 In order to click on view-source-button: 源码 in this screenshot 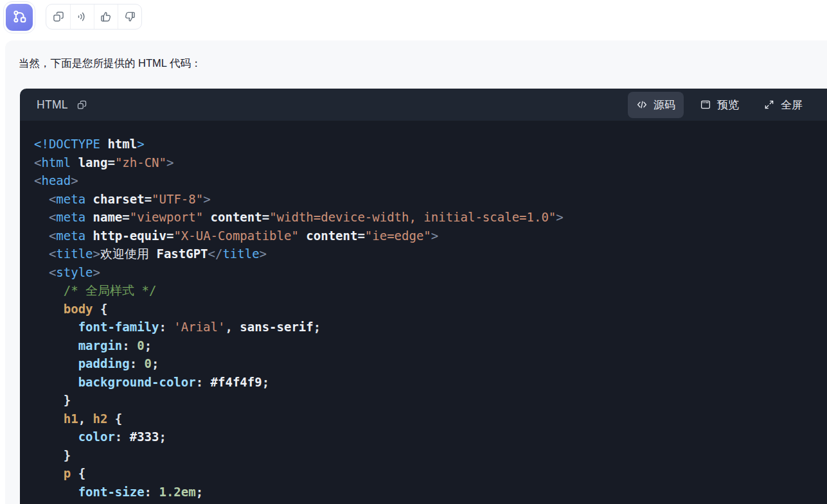, I will do `click(655, 105)`.